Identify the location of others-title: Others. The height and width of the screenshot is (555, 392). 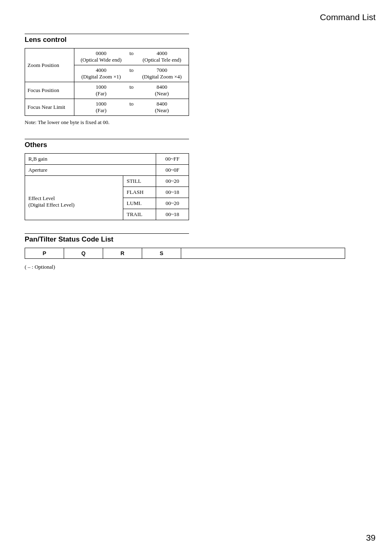
(107, 144).